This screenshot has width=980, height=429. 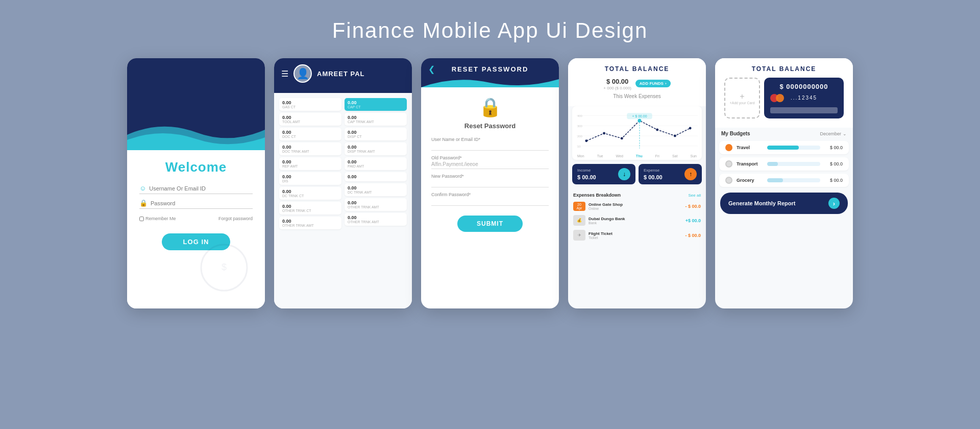 I want to click on income-icon: ↓, so click(x=624, y=174).